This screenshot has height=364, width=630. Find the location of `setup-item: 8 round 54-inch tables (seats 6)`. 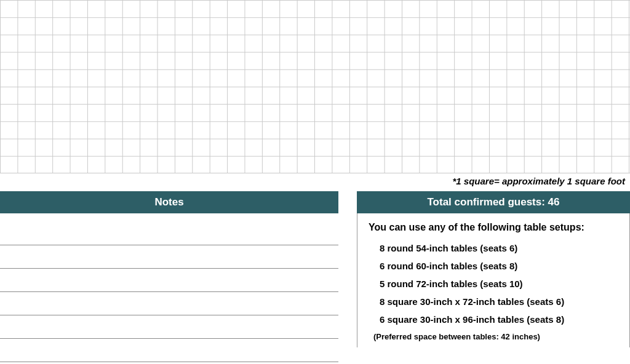

setup-item: 8 round 54-inch tables (seats 6) is located at coordinates (493, 248).